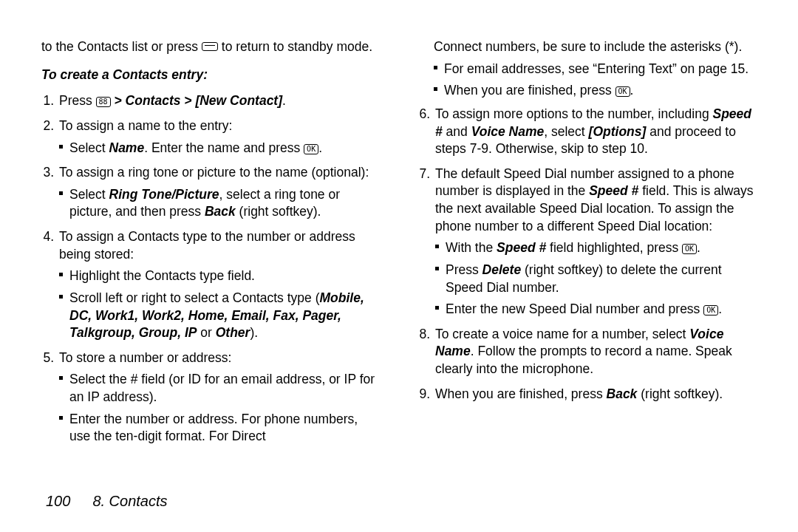  I want to click on label: Name, so click(127, 148).